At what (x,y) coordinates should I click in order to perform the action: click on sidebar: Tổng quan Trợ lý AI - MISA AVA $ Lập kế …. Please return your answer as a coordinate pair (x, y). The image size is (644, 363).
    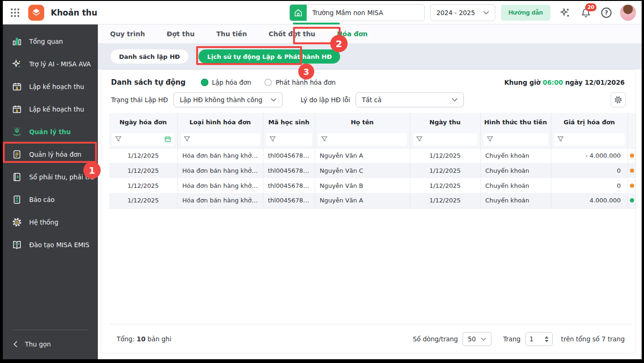
    Looking at the image, I should click on (50, 192).